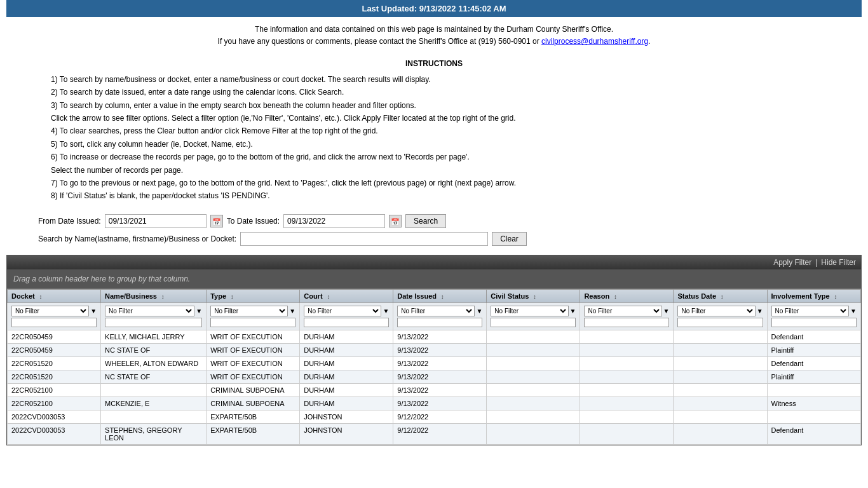  Describe the element at coordinates (154, 323) in the screenshot. I see `filter-input-name` at that location.